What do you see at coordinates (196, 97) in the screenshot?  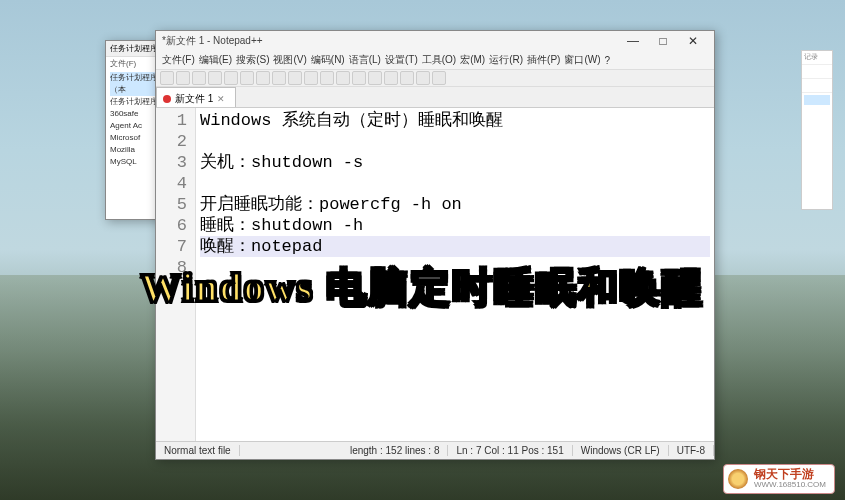 I see `tab-active: 新文件 1 ✕` at bounding box center [196, 97].